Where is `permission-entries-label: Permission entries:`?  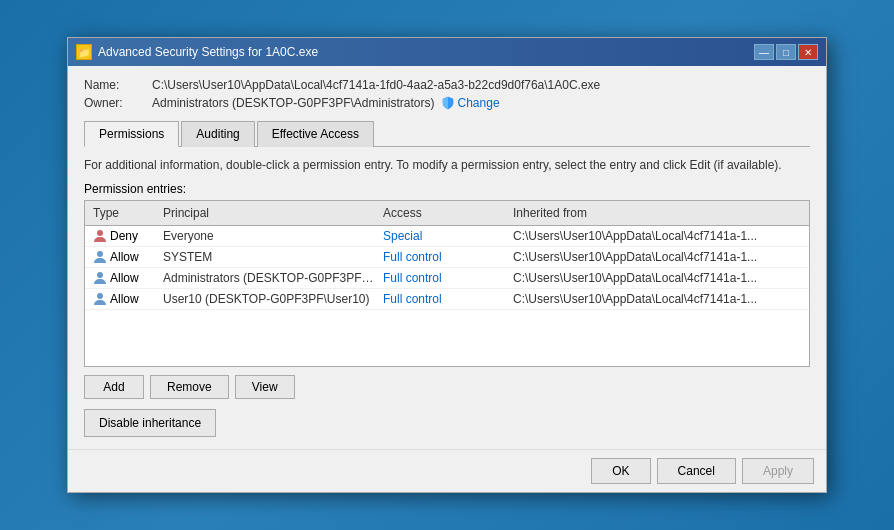 permission-entries-label: Permission entries: is located at coordinates (447, 189).